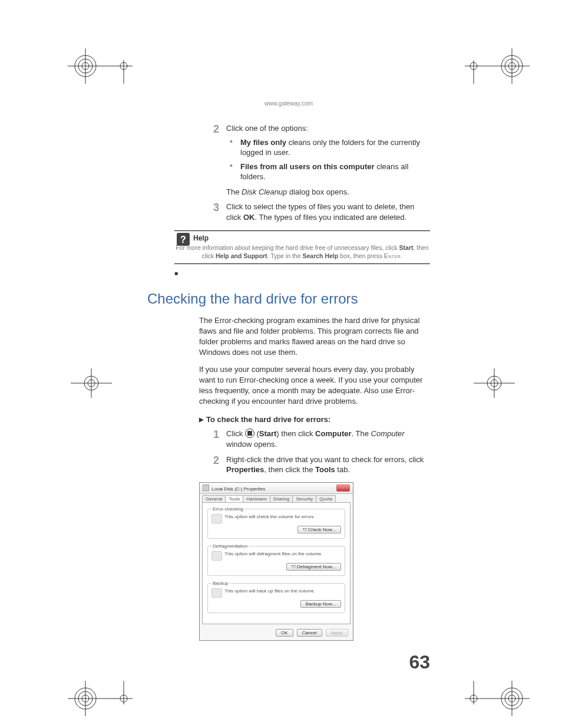  I want to click on group-backup: Backup This option will back up files on…, so click(276, 597).